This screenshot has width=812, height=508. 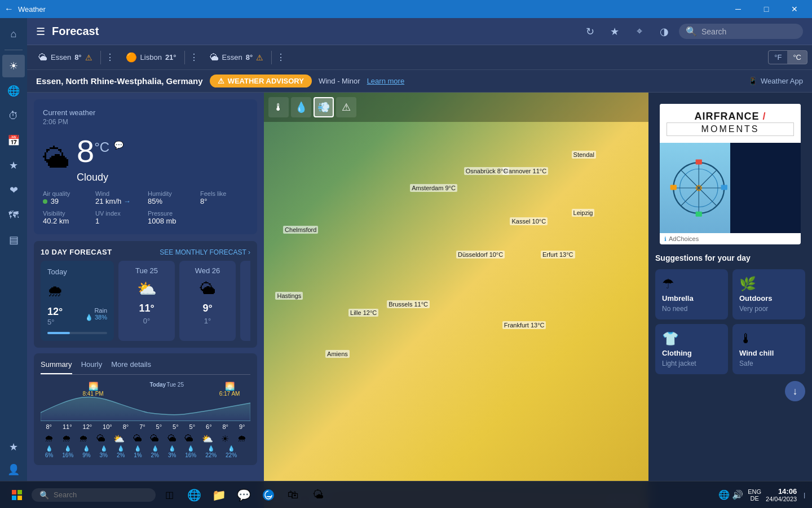 I want to click on forecast-card-1: Tue 25 ⛅ 11° 0°, so click(x=147, y=301).